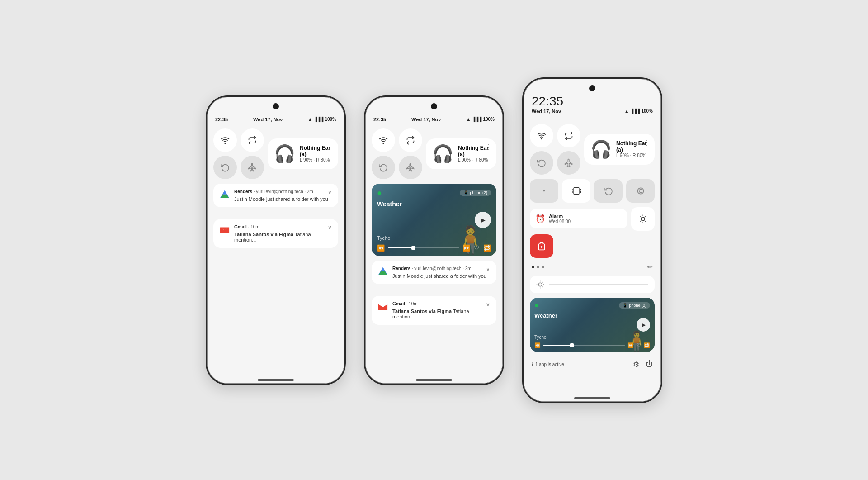 The image size is (868, 480). I want to click on forward-button-3: ⏩, so click(631, 346).